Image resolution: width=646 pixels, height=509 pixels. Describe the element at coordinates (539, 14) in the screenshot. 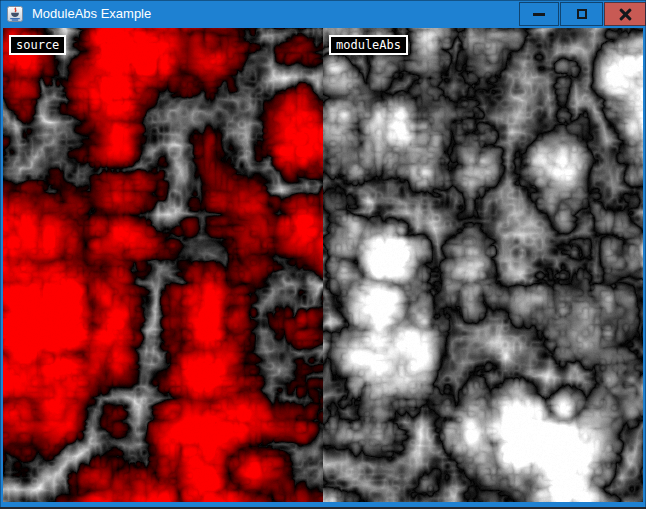

I see `minimize-button` at that location.